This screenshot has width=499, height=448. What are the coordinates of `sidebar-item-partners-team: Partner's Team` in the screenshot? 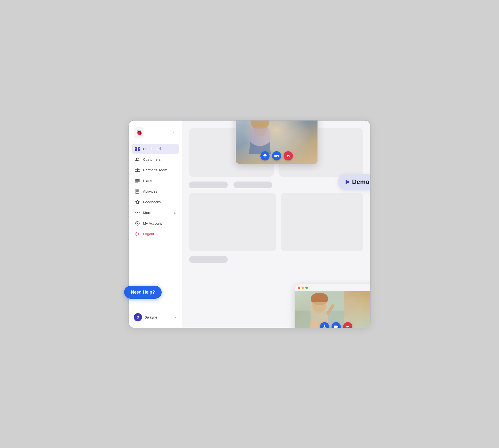 It's located at (156, 170).